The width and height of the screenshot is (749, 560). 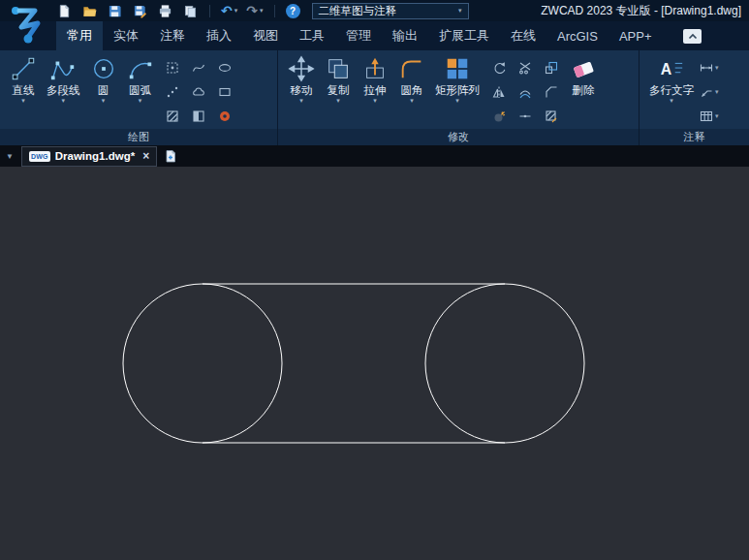 What do you see at coordinates (499, 92) in the screenshot?
I see `mirror-icon` at bounding box center [499, 92].